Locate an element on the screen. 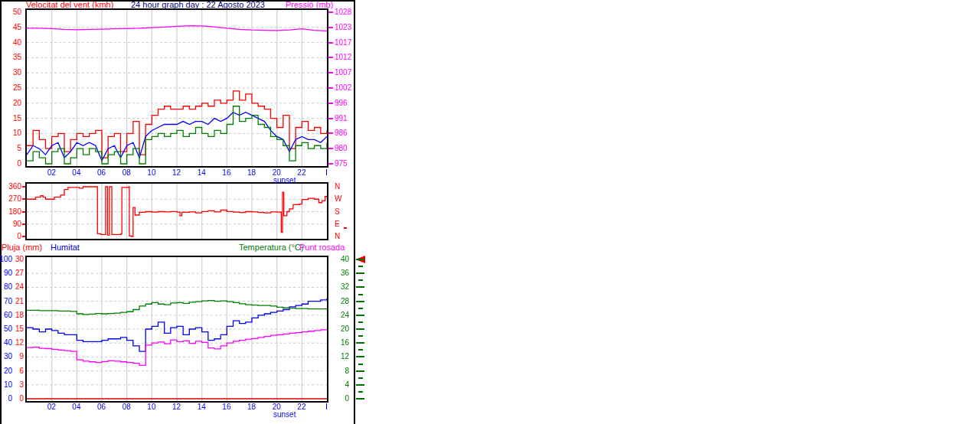 This screenshot has height=424, width=980. axis-tick-label: 45 is located at coordinates (17, 28).